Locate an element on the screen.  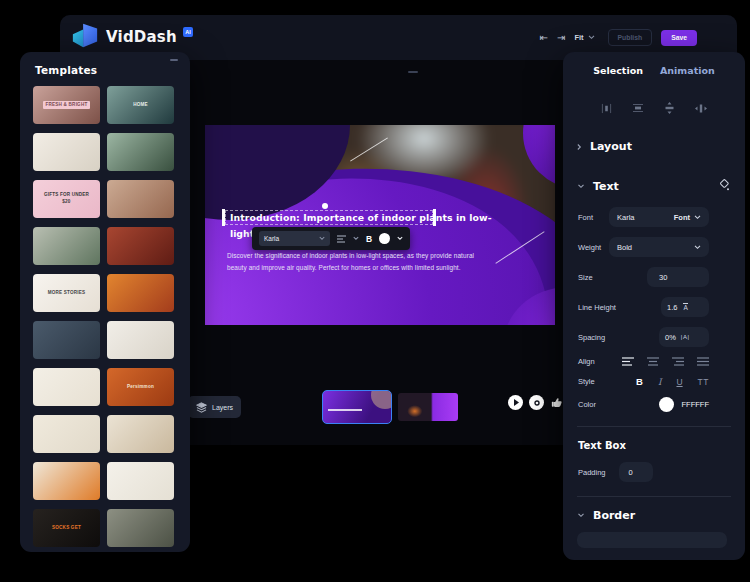
template-thumbnail-label: GIFTS FOR UNDER $20 is located at coordinates (67, 199).